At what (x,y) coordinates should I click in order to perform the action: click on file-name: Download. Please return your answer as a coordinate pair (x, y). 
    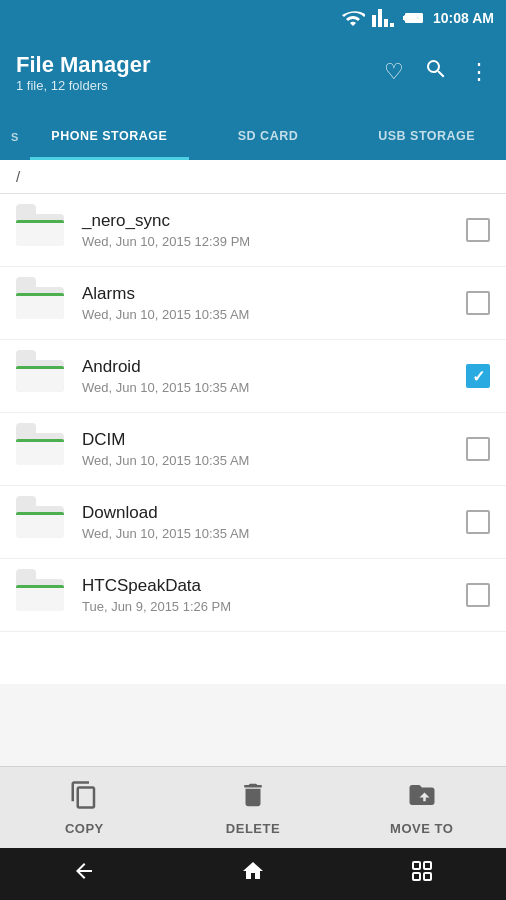
    Looking at the image, I should click on (274, 513).